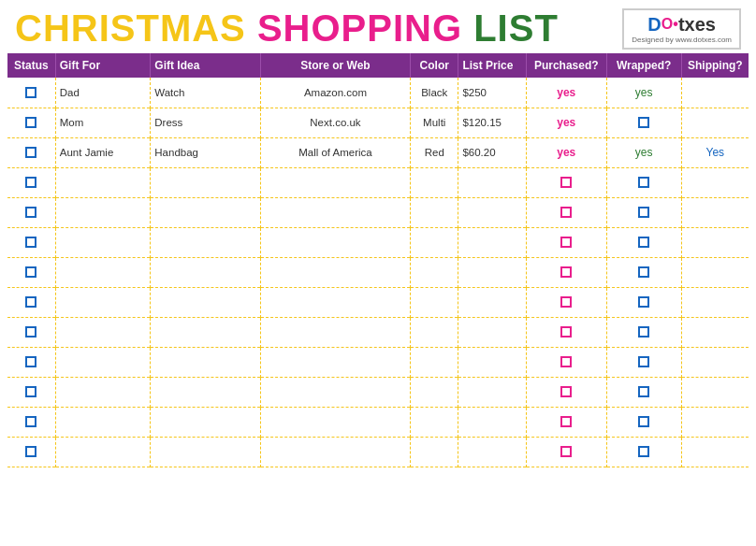  What do you see at coordinates (644, 93) in the screenshot?
I see `wrapped-yes-text: yes` at bounding box center [644, 93].